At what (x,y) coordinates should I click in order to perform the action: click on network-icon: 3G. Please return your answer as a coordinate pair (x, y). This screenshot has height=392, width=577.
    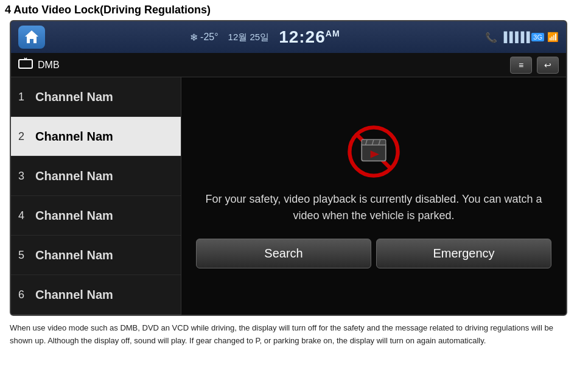
    Looking at the image, I should click on (538, 37).